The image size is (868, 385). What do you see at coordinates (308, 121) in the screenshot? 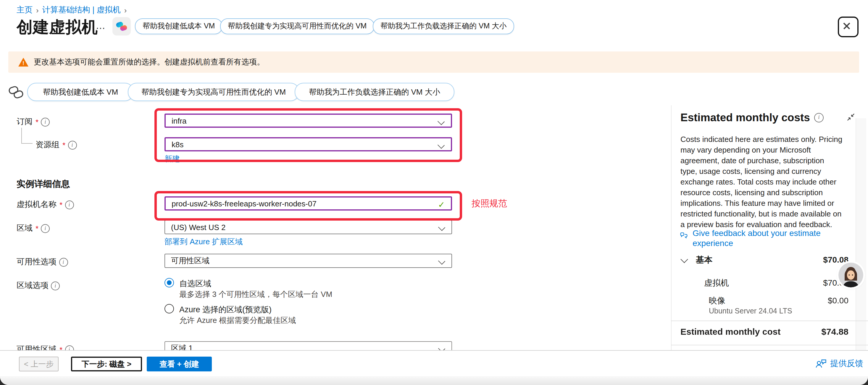
I see `subscription-dropdown: infra` at bounding box center [308, 121].